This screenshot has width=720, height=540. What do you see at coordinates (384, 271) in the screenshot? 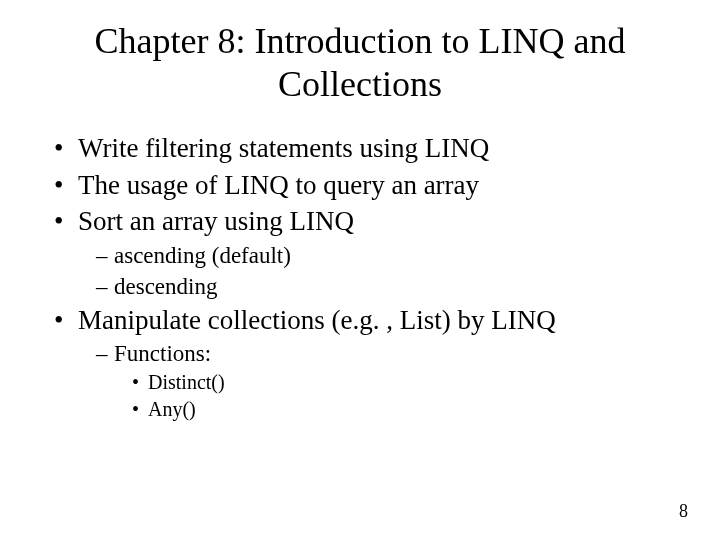
I see `sub-list: ascending (default) descending` at bounding box center [384, 271].